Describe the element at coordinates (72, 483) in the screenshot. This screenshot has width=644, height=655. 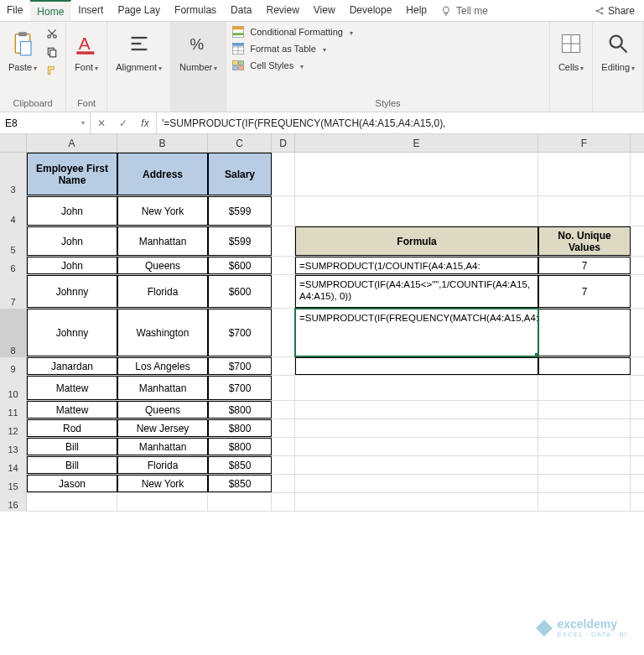
I see `cell-A15: Jason` at that location.